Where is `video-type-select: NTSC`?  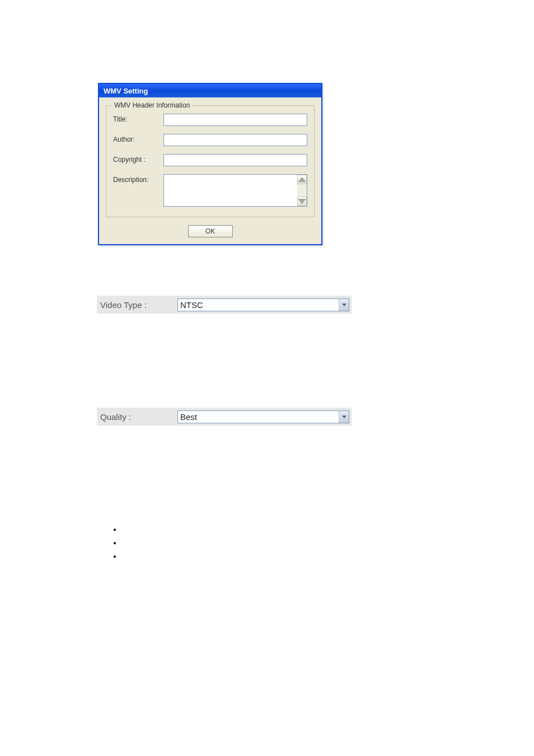 video-type-select: NTSC is located at coordinates (263, 305).